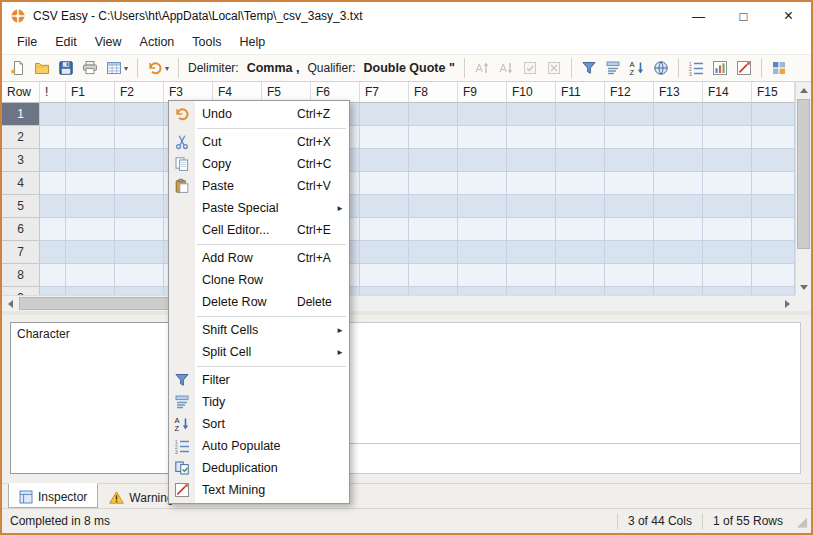  What do you see at coordinates (140, 92) in the screenshot?
I see `column-header-f2: F2` at bounding box center [140, 92].